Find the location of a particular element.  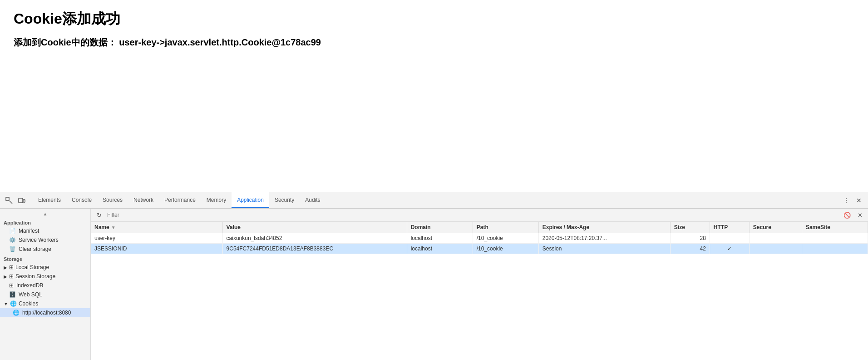

tab-security: Security is located at coordinates (284, 200).